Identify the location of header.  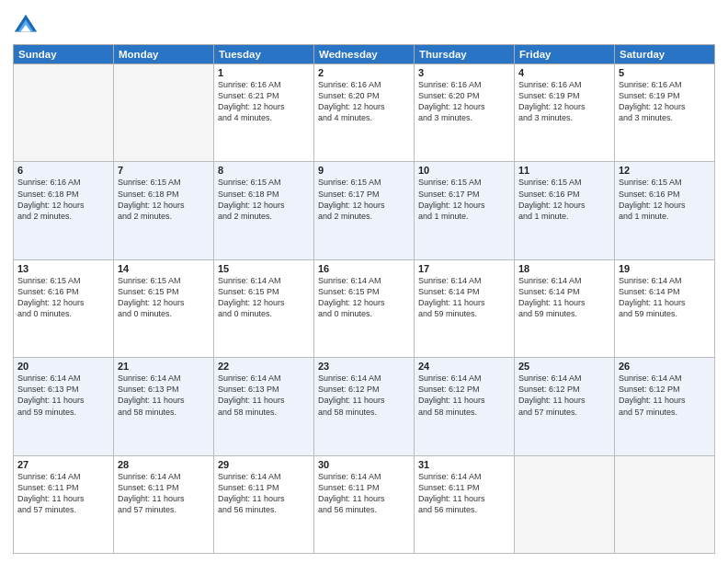
(364, 24).